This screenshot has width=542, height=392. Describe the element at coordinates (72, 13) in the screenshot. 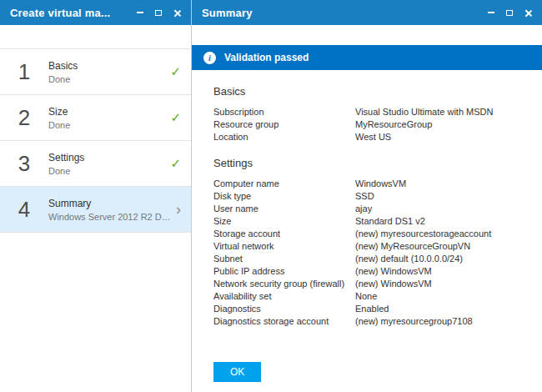

I see `left-blade-title: Create virtual ma...` at that location.